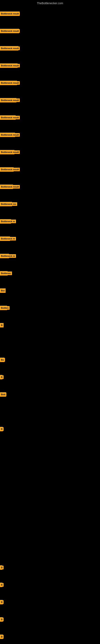 The height and width of the screenshot is (644, 100). What do you see at coordinates (5, 308) in the screenshot?
I see `bar-label: Bottlen` at bounding box center [5, 308].